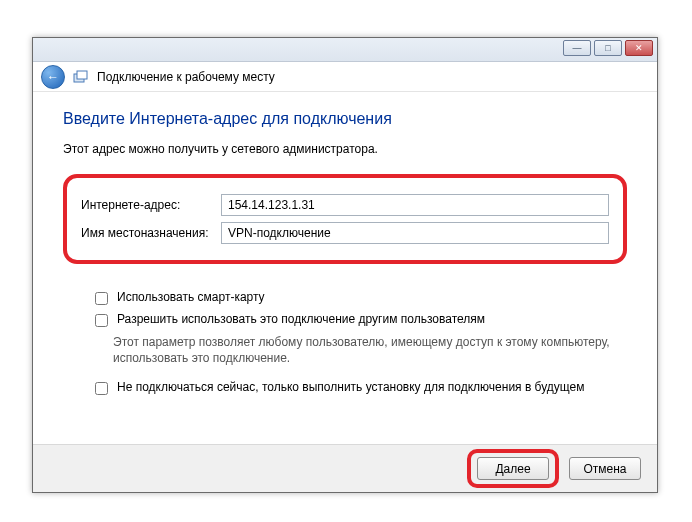  I want to click on form-highlight: Интернете-адрес: Имя местоназначения:, so click(345, 219).